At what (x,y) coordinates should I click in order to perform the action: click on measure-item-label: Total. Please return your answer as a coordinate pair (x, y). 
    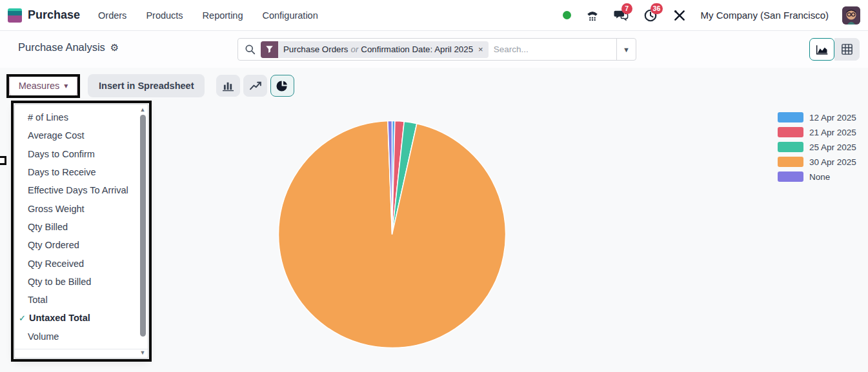
    Looking at the image, I should click on (37, 300).